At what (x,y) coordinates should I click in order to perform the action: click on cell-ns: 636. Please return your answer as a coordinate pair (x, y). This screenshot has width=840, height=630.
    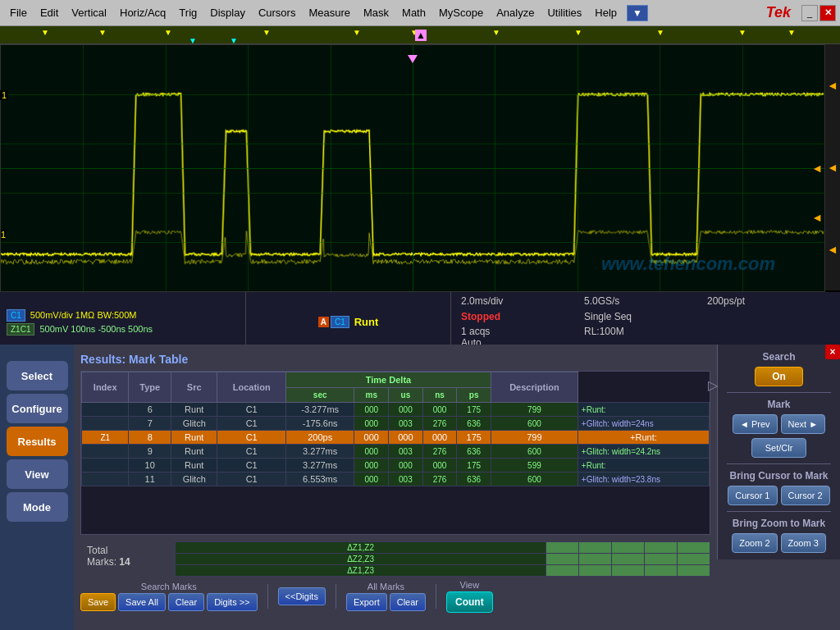
    Looking at the image, I should click on (474, 451).